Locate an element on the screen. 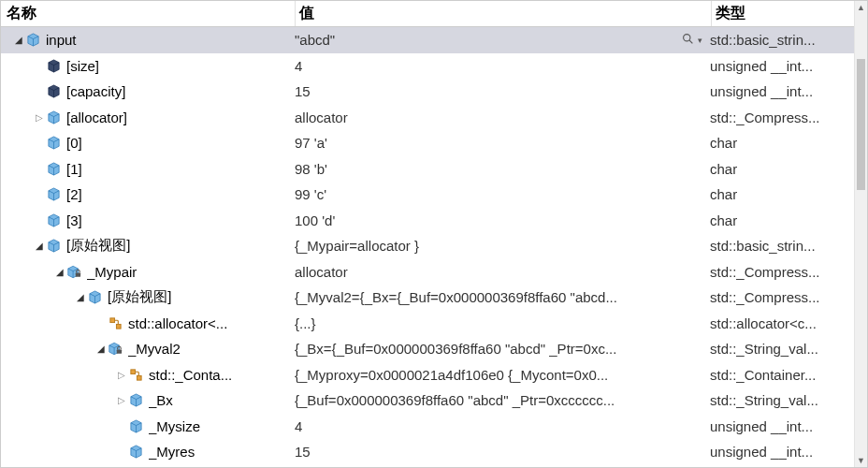 This screenshot has width=868, height=468. name-cell: ◢[原始视图] is located at coordinates (148, 245).